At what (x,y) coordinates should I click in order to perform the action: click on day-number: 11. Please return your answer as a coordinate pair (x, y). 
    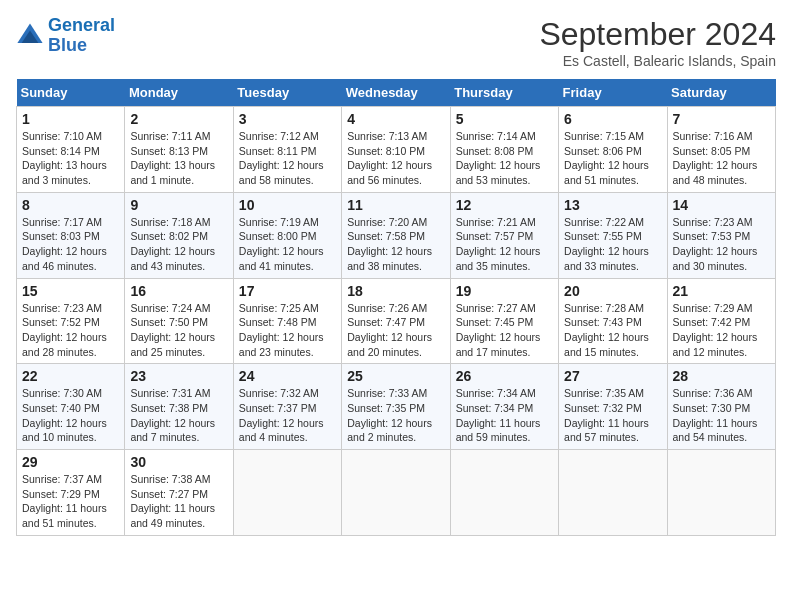
    Looking at the image, I should click on (396, 205).